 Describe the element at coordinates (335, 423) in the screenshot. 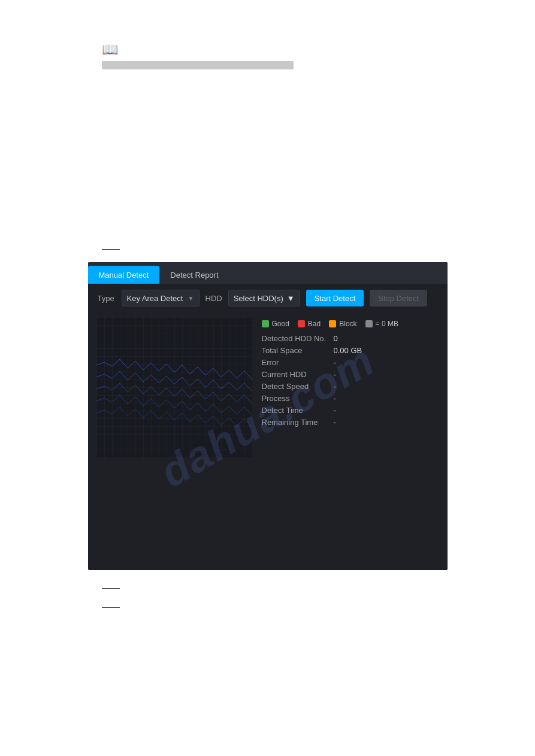

I see `stat-remaining-time-value: -` at that location.